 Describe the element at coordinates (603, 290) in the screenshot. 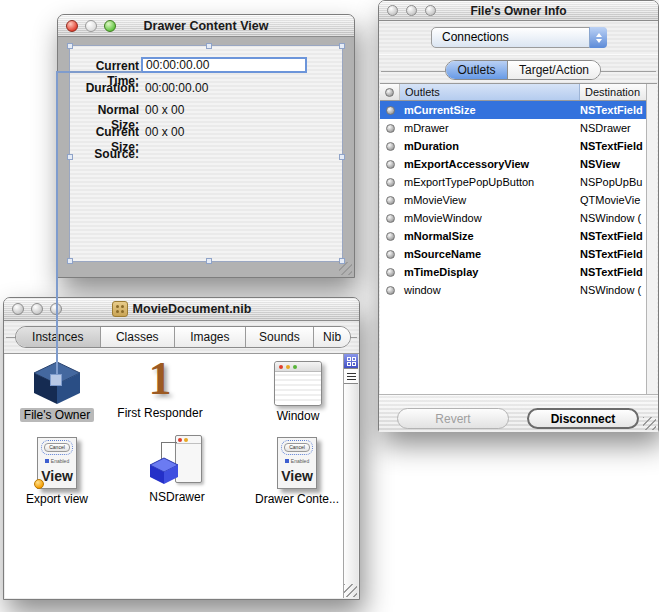

I see `outlet-destination: NSWindow (` at that location.